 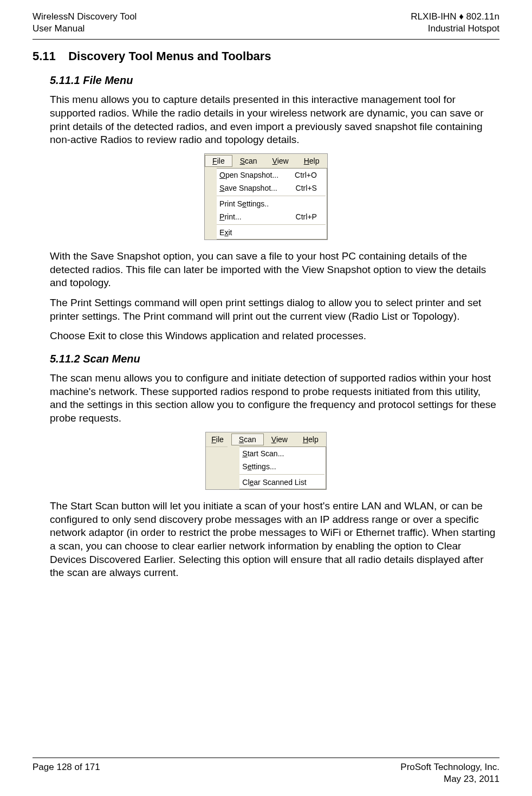 What do you see at coordinates (275, 80) in the screenshot?
I see `sub-heading-file-menu: 5.11.1 File Menu` at bounding box center [275, 80].